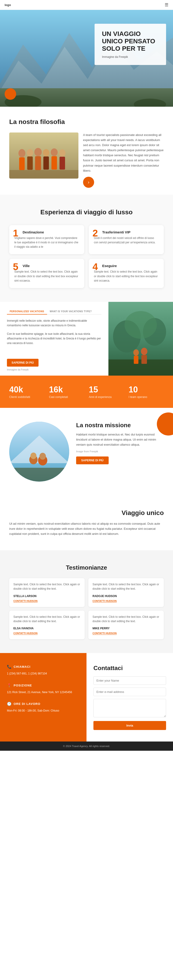 The height and width of the screenshot is (980, 173). Describe the element at coordinates (47, 243) in the screenshot. I see `esp-card-text-1: Vogliamo sapere dove e perché. Vuoi comp…` at that location.